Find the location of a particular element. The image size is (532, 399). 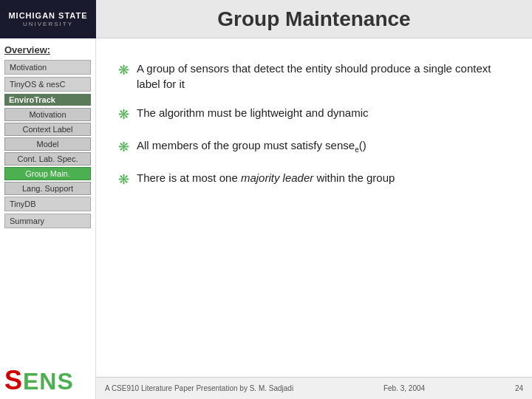

university-name-line2: UNIVERSITY is located at coordinates (48, 24).